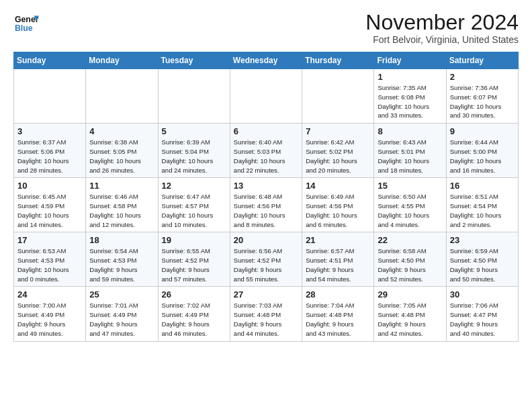 Image resolution: width=532 pixels, height=411 pixels. Describe the element at coordinates (266, 211) in the screenshot. I see `day-info: Sunrise: 6:48 AM Sunset: 4:56 PM Dayligh…` at that location.